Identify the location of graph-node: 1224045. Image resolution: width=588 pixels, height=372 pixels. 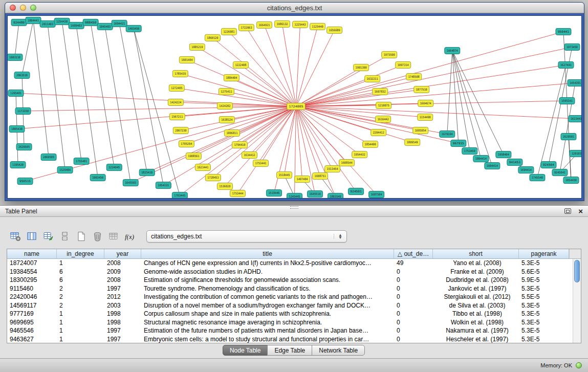
(114, 168).